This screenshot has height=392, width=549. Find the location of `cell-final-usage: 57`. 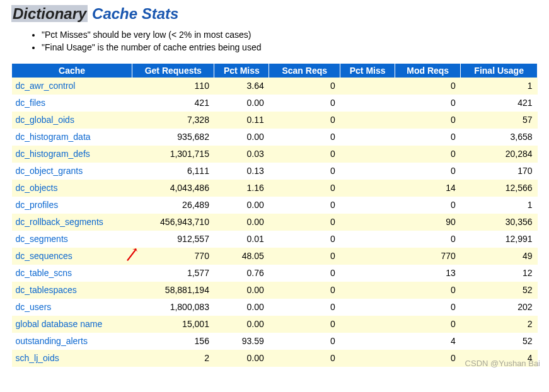

cell-final-usage: 57 is located at coordinates (499, 120).